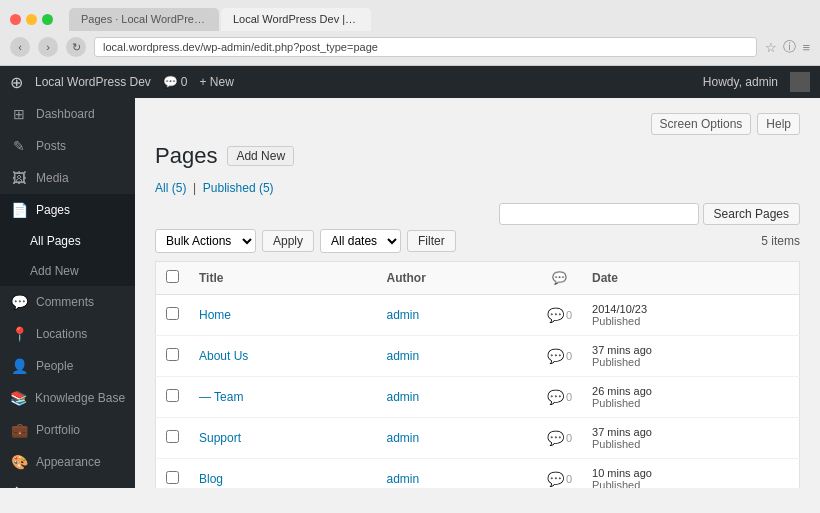 The image size is (820, 513). Describe the element at coordinates (404, 315) in the screenshot. I see `author-home: admin` at that location.